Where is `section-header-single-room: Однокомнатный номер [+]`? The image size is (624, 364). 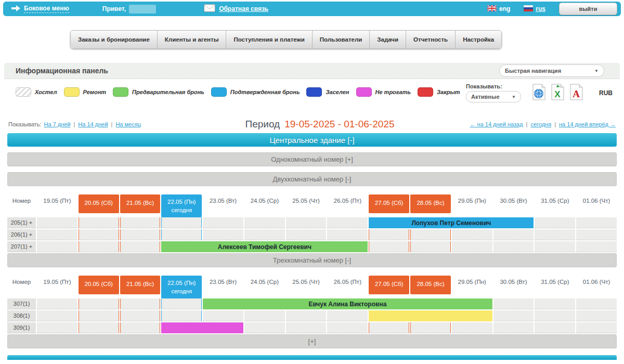
section-header-single-room: Однокомнатный номер [+] is located at coordinates (312, 159).